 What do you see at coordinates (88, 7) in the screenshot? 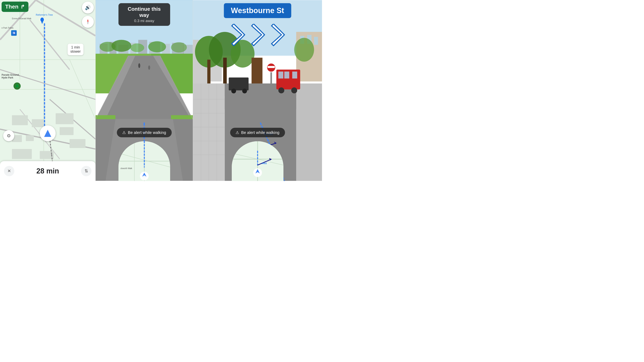
I see `sound-icon: 🔊` at bounding box center [88, 7].